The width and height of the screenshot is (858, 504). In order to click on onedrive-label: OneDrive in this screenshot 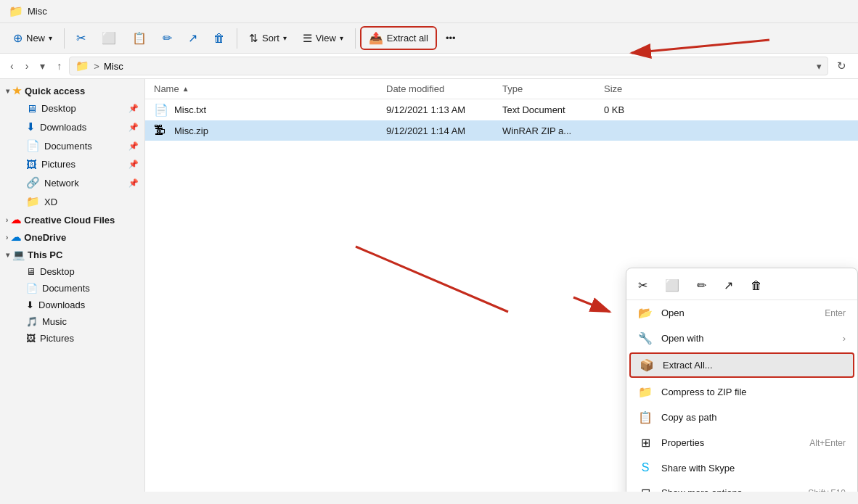, I will do `click(45, 238)`.